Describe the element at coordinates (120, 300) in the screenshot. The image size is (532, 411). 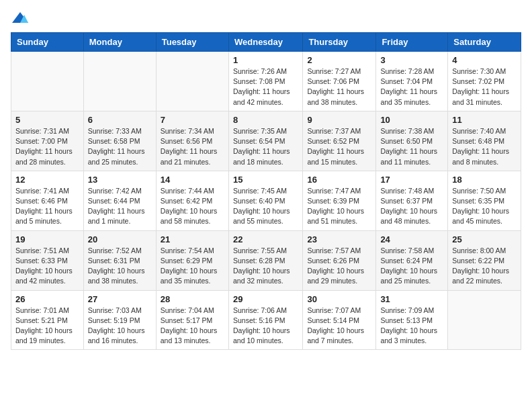
I see `day-number: 27` at that location.